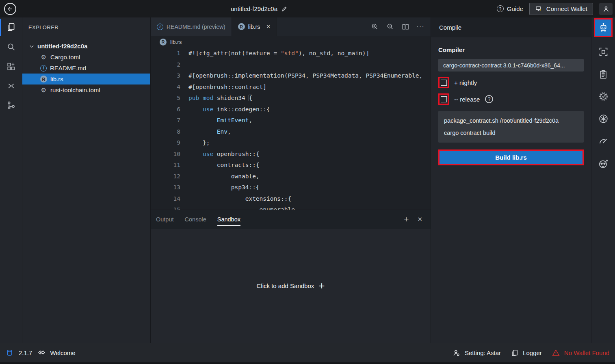  I want to click on explorer-header: EXPLORER, so click(86, 28).